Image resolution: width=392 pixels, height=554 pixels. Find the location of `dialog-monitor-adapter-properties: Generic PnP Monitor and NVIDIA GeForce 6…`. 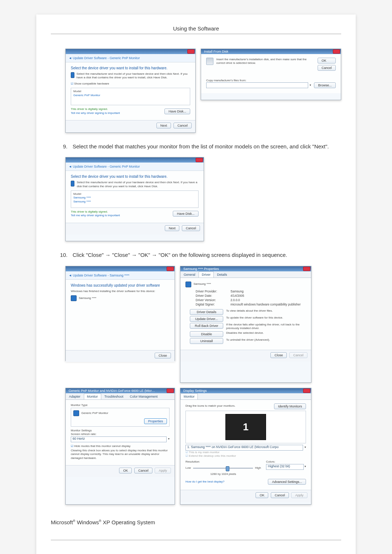

dialog-monitor-adapter-properties: Generic PnP Monitor and NVIDIA GeForce 6… is located at coordinates (120, 446).